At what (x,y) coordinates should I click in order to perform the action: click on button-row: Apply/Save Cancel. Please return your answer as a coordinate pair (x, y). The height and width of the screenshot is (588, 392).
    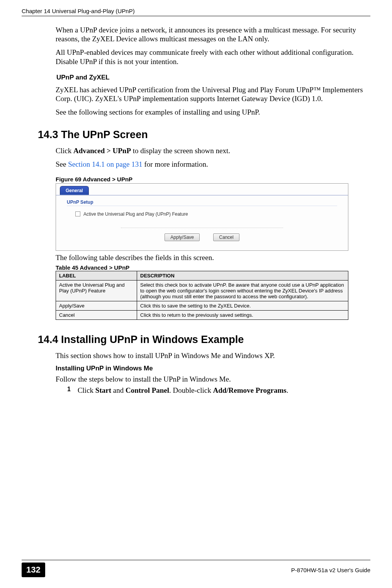
    Looking at the image, I should click on (202, 235).